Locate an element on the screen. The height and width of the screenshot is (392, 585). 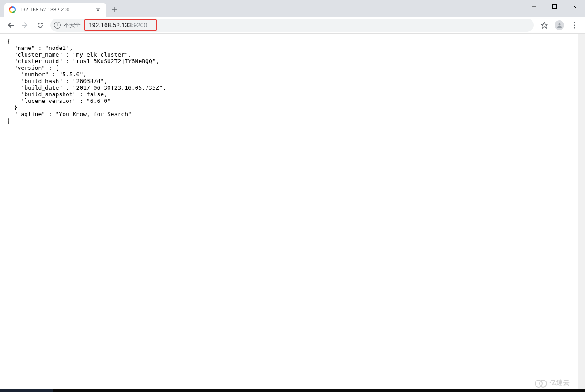
tabs-row: 192.168.52.133:9200 is located at coordinates (60, 8).